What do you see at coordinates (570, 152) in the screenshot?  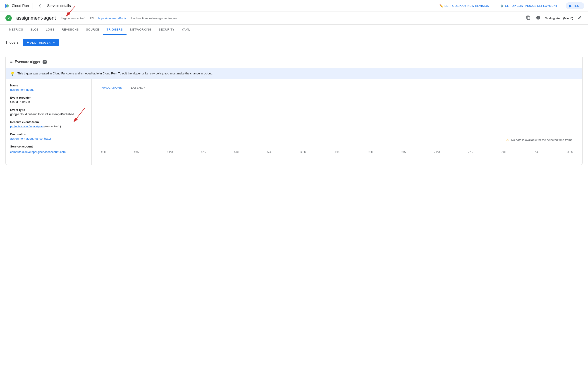 I see `time-label-14: 8 PM` at bounding box center [570, 152].